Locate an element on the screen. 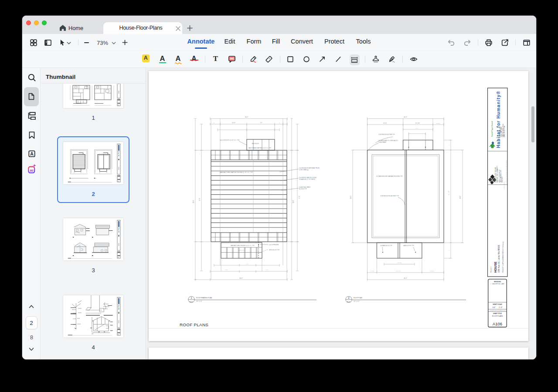  svg-text: SHEET SCALE is located at coordinates (497, 304).